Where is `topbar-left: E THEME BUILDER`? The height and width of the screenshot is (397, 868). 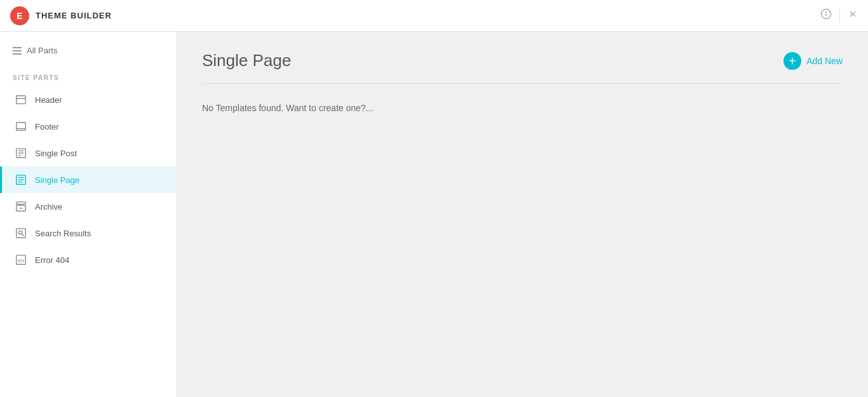
topbar-left: E THEME BUILDER is located at coordinates (61, 16).